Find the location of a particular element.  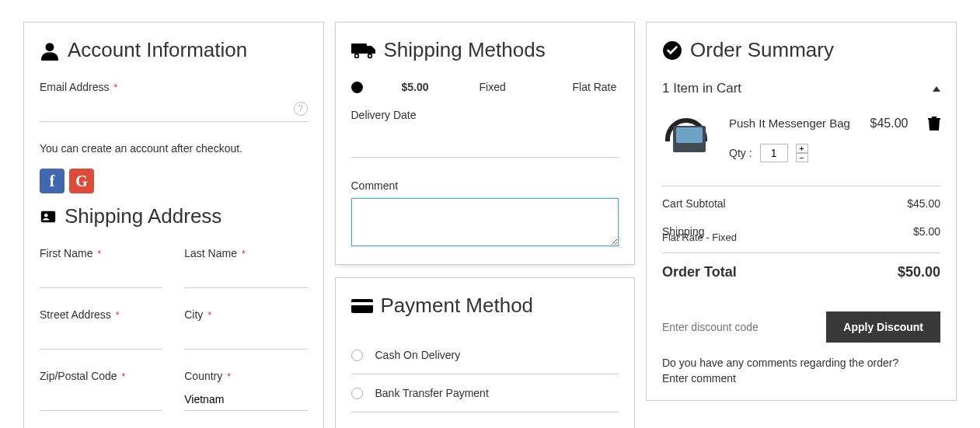

order-total-label: Order Total is located at coordinates (699, 272).